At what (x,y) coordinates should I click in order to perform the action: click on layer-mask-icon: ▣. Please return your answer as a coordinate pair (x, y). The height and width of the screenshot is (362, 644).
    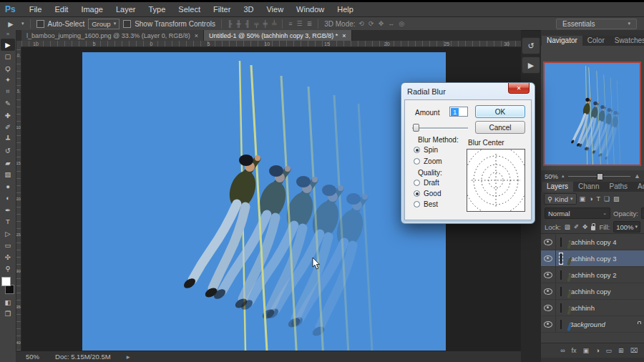
    Looking at the image, I should click on (587, 351).